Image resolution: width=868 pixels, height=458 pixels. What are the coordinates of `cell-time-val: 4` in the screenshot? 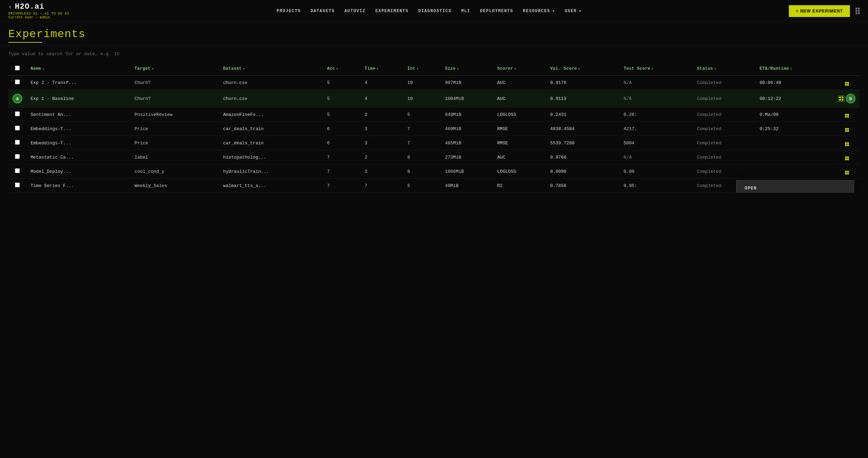 It's located at (382, 99).